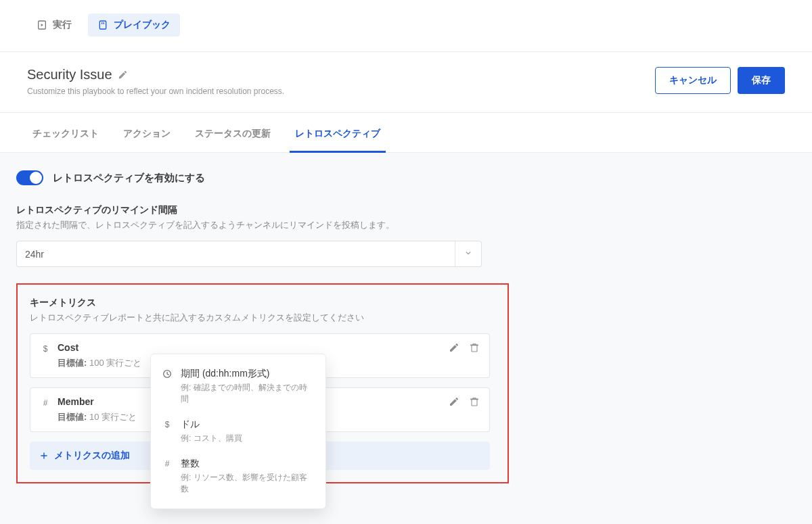  I want to click on sub-tabs: チェックリスト アクション ステータスの更新 レトロスペクティブ, so click(406, 133).